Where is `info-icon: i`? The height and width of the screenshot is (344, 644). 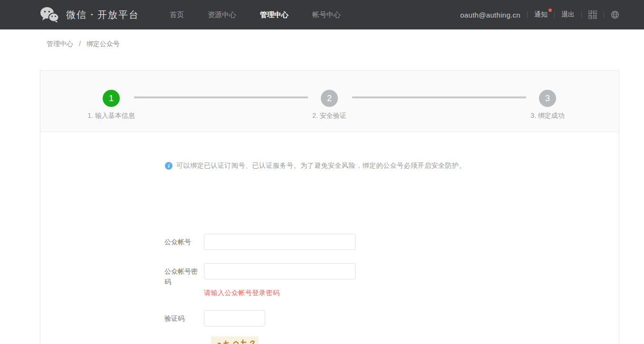
info-icon: i is located at coordinates (169, 166).